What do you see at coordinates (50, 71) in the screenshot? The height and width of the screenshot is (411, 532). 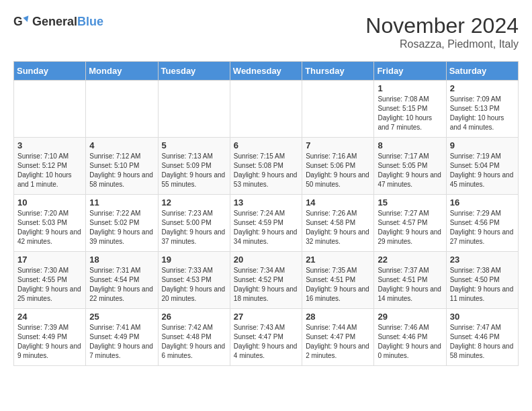 I see `weekday-header-sunday: Sunday` at bounding box center [50, 71].